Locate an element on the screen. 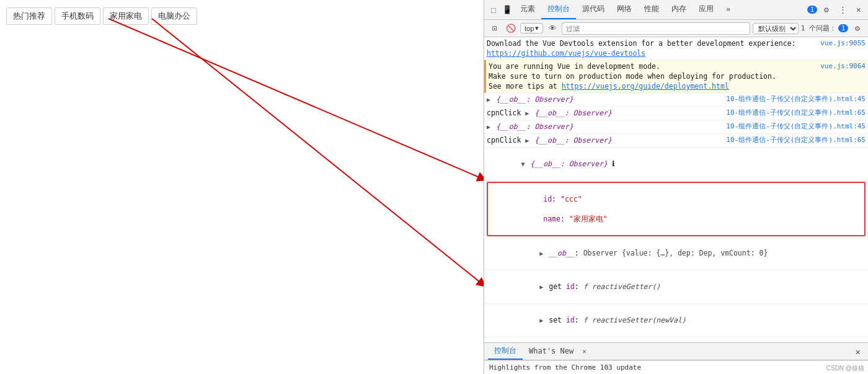 The image size is (868, 374). console-line-ccc-ob: ▶ __ob__: Observer {value: {…}, dep: Dep… is located at coordinates (676, 254).